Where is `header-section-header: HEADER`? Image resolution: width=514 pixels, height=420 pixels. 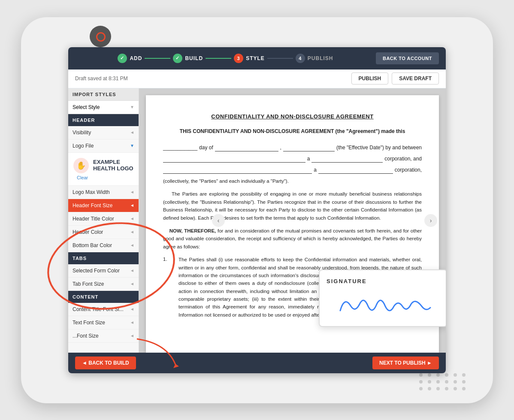
header-section-header: HEADER is located at coordinates (103, 120).